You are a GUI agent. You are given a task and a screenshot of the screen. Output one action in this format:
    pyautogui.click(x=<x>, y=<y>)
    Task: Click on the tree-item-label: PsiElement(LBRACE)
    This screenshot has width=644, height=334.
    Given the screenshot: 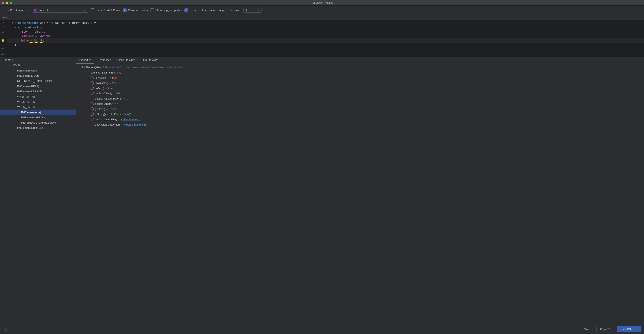 What is the action you would take?
    pyautogui.click(x=30, y=91)
    